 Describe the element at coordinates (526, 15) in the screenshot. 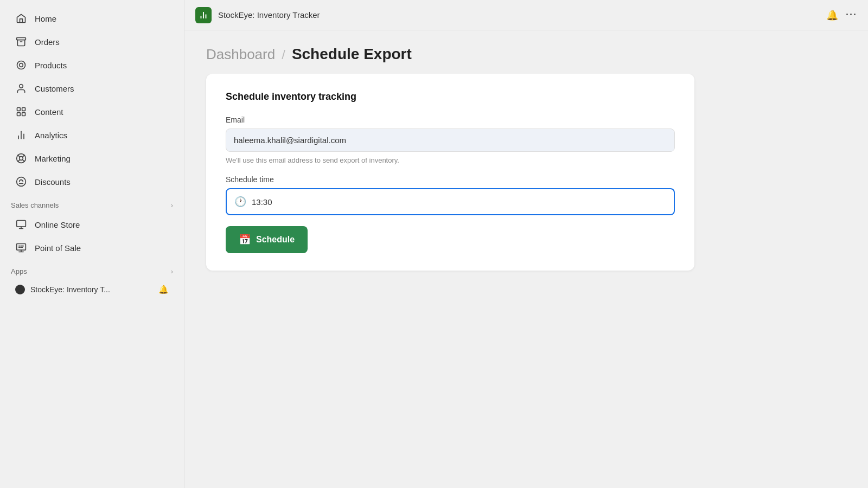

I see `topbar: StockEye: Inventory Tracker 🔔 ···` at that location.